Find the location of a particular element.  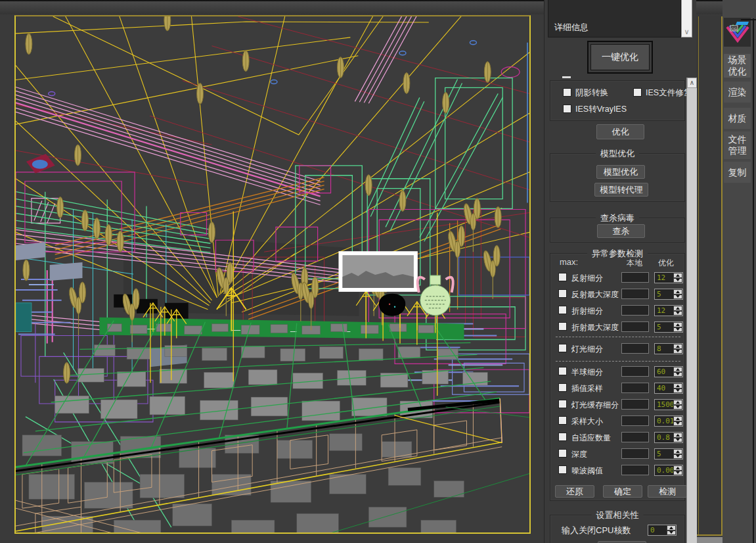

panel-scrollbar: ∧ is located at coordinates (692, 310).